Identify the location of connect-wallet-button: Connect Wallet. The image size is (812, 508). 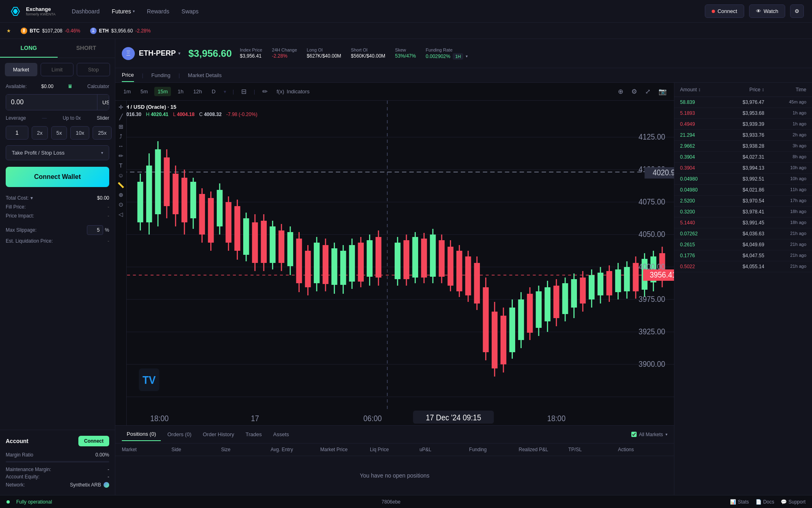
(58, 177).